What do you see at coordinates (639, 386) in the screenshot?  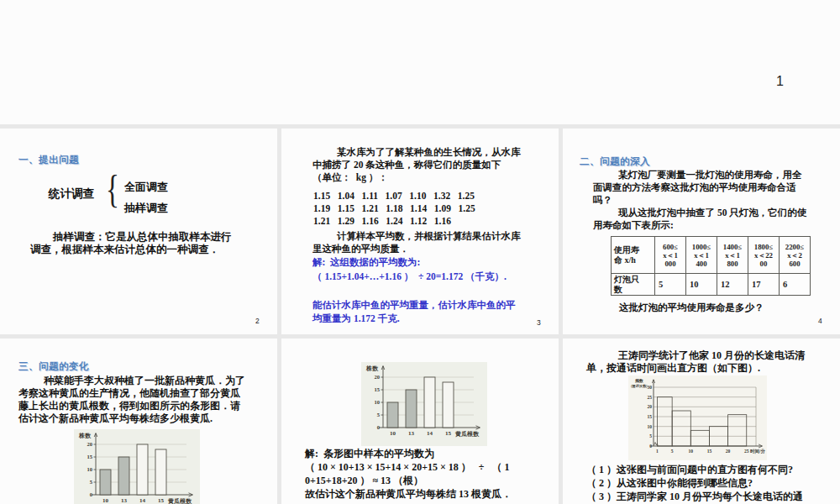 I see `chart-label: (通话次数)` at bounding box center [639, 386].